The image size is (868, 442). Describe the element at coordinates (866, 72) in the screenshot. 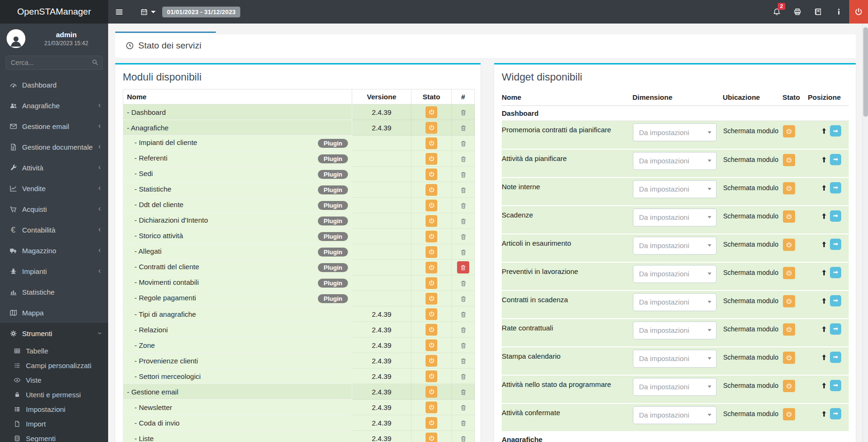

I see `scrollbar-thumb` at that location.